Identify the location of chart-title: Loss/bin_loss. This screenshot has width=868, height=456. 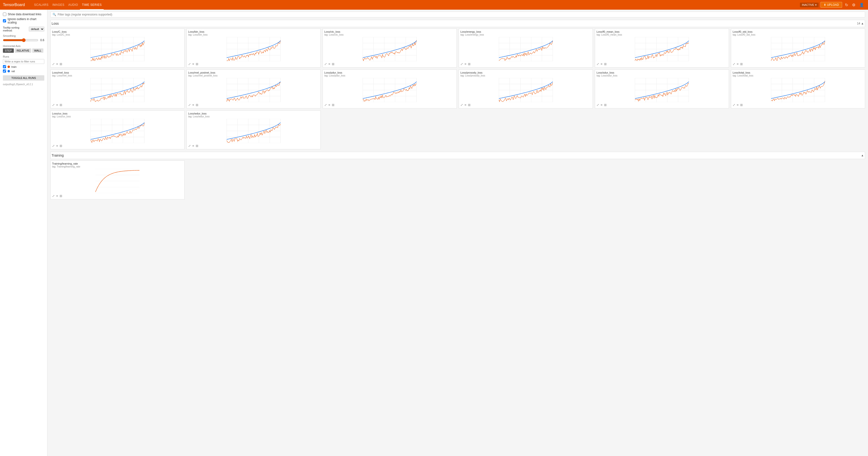
(253, 32).